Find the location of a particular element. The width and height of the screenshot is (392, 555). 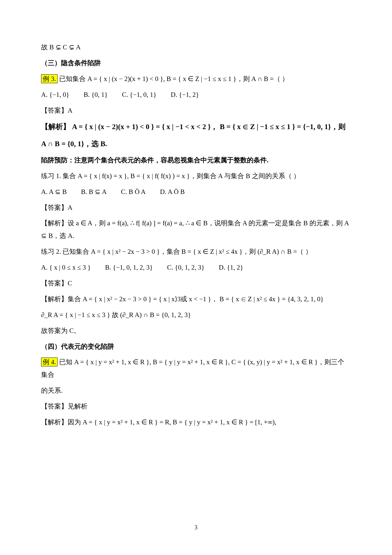

ex3-opt-c: C. {−1, 0, 1} is located at coordinates (139, 95).